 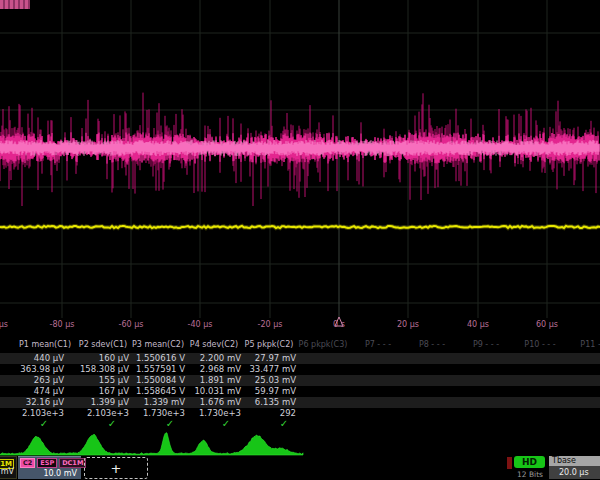 I want to click on timebase-descriptor-box: Tbase 20.0 µs, so click(x=574, y=468).